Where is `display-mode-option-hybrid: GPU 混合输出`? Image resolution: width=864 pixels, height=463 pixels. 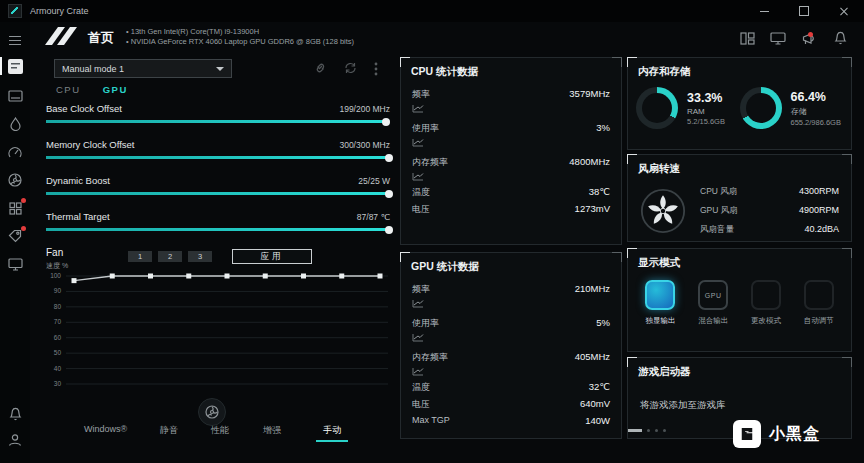
display-mode-option-hybrid: GPU 混合输出 is located at coordinates (714, 303).